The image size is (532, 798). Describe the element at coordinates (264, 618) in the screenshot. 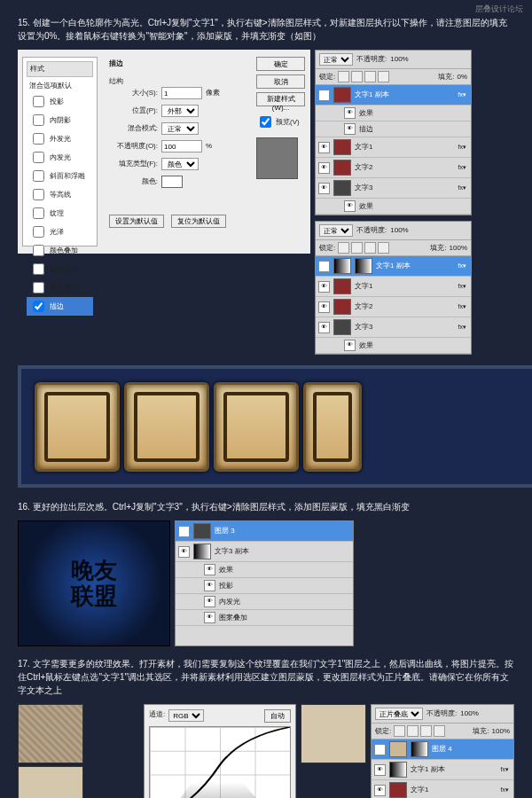

I see `layer-row: 👁图案叠加` at that location.